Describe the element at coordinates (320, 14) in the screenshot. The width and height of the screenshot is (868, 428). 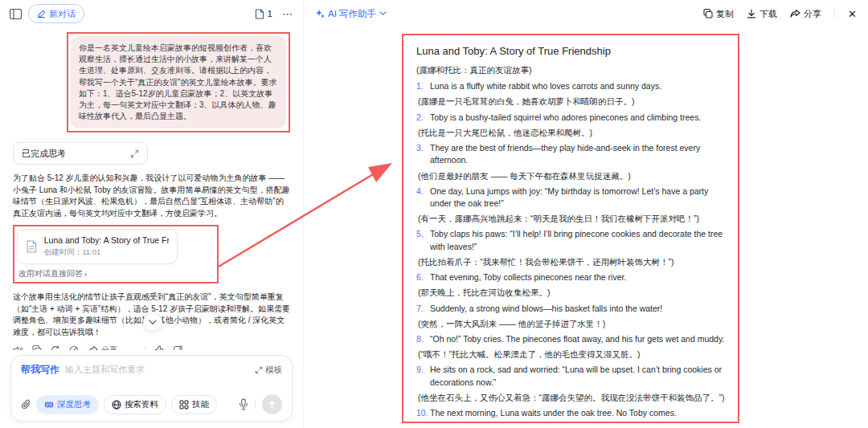
I see `sparkle-icon` at that location.